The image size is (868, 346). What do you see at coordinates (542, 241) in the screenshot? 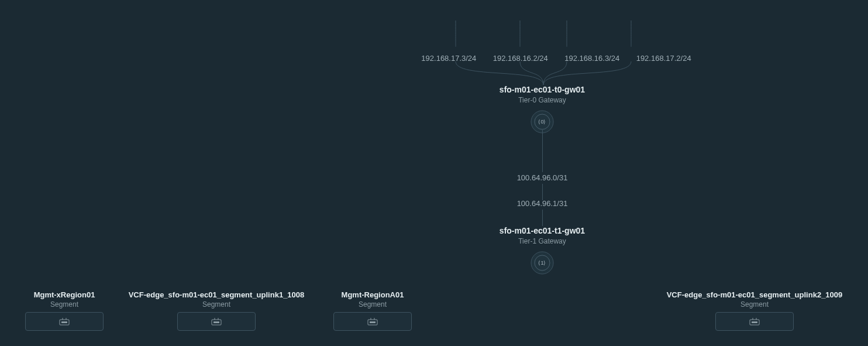
I see `tier1-type: Tier-1 Gateway` at bounding box center [542, 241].